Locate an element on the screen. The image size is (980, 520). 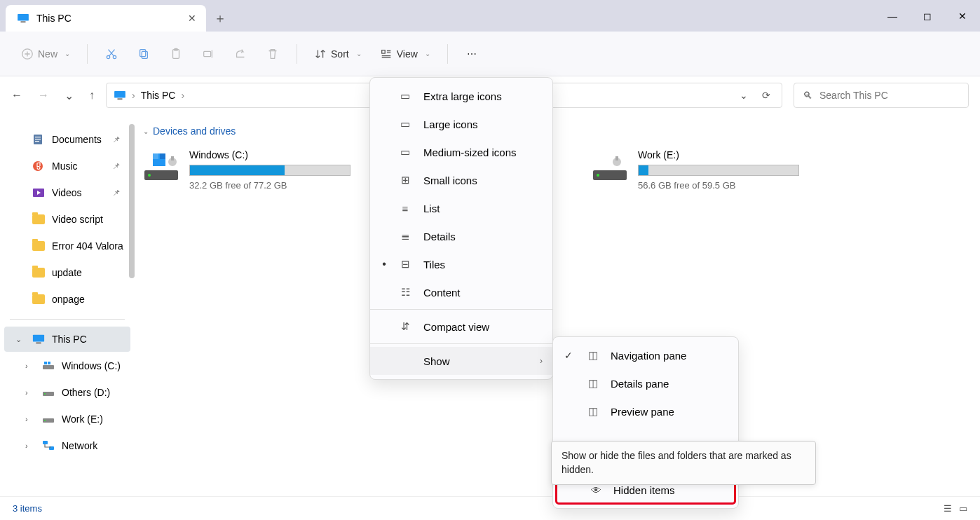
sort-button: Sort ⌄ is located at coordinates (338, 54).